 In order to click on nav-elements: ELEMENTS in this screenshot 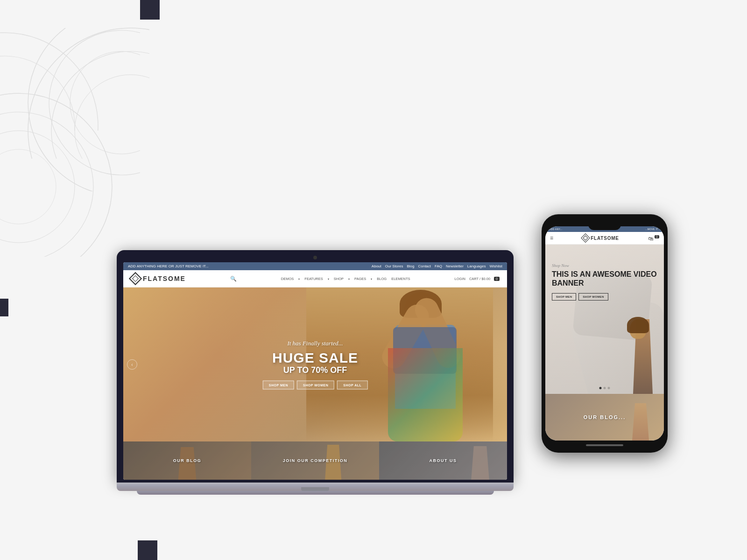, I will do `click(401, 279)`.